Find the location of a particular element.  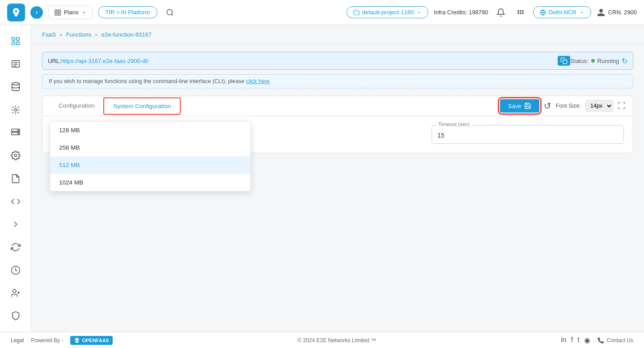

tir-platform-button: TIR = AI Platform is located at coordinates (128, 13).